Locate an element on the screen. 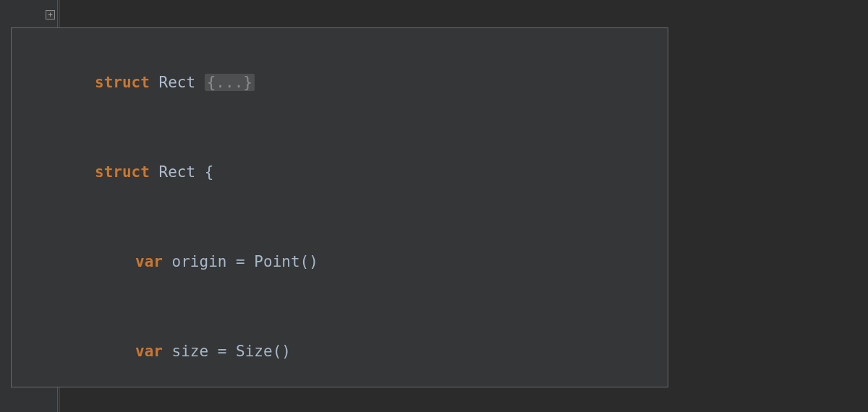 The width and height of the screenshot is (868, 412). code-line: var origin = Point() is located at coordinates (482, 262).